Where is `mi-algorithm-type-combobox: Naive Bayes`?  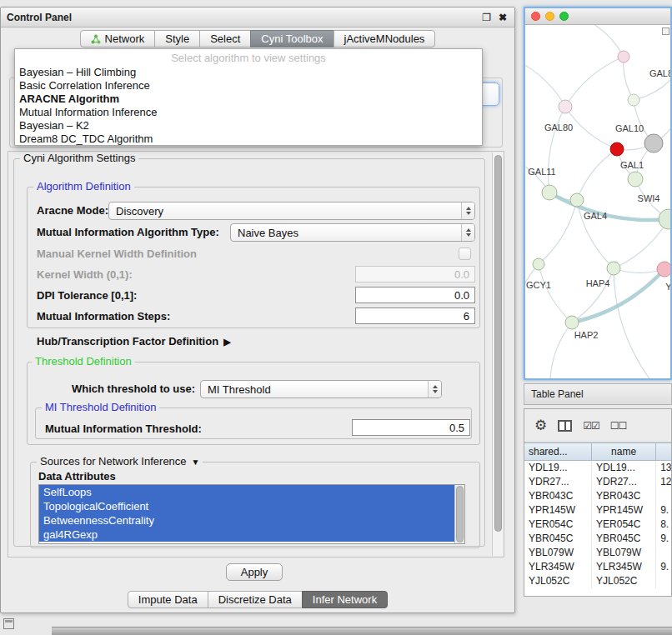 mi-algorithm-type-combobox: Naive Bayes is located at coordinates (353, 232).